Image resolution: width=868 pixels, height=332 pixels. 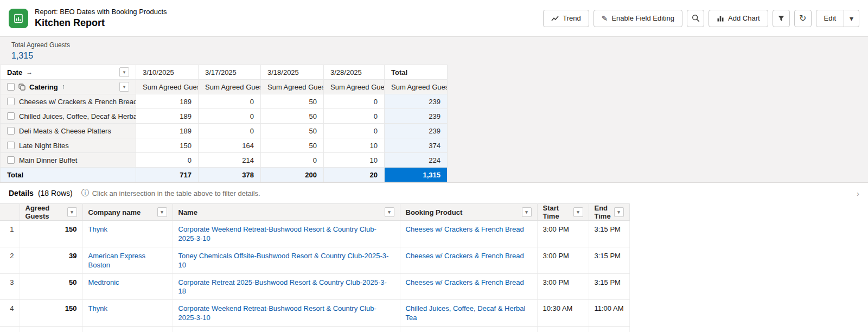 I want to click on pivot-row-total-cell: 374, so click(x=416, y=145).